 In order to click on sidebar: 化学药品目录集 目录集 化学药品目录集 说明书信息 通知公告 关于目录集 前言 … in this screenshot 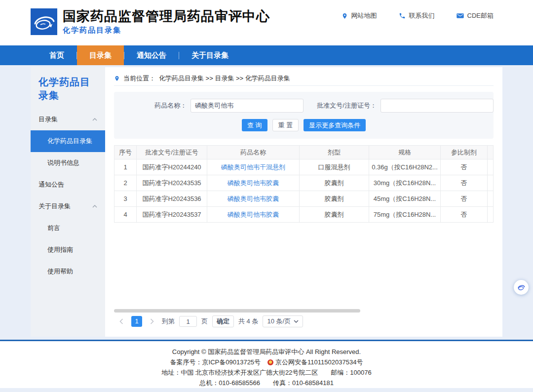, I will do `click(68, 202)`.